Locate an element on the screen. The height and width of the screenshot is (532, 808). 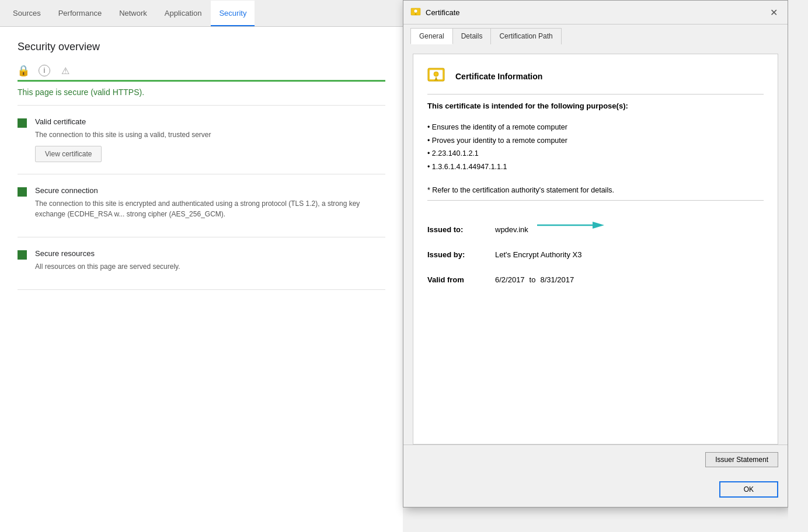
certificate-ok-button: OK is located at coordinates (748, 489).